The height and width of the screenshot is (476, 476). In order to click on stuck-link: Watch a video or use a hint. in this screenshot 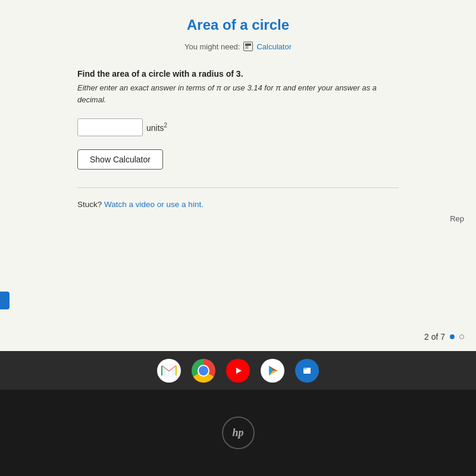, I will do `click(154, 205)`.